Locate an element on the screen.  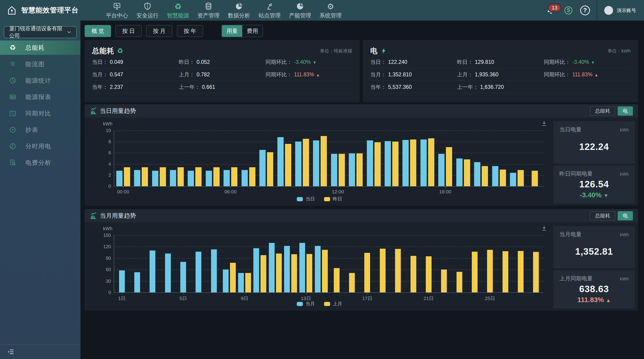
tab-by-day: 按日 is located at coordinates (128, 31).